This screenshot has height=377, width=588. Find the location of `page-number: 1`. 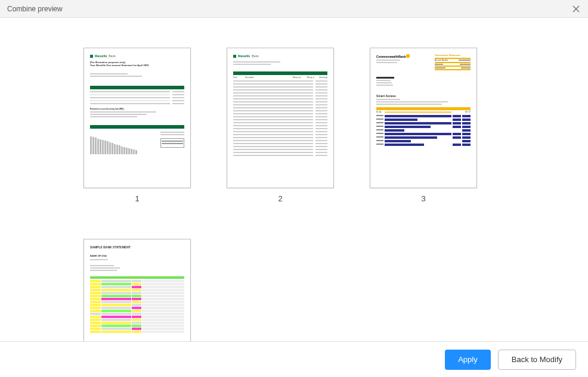

page-number: 1 is located at coordinates (137, 199).